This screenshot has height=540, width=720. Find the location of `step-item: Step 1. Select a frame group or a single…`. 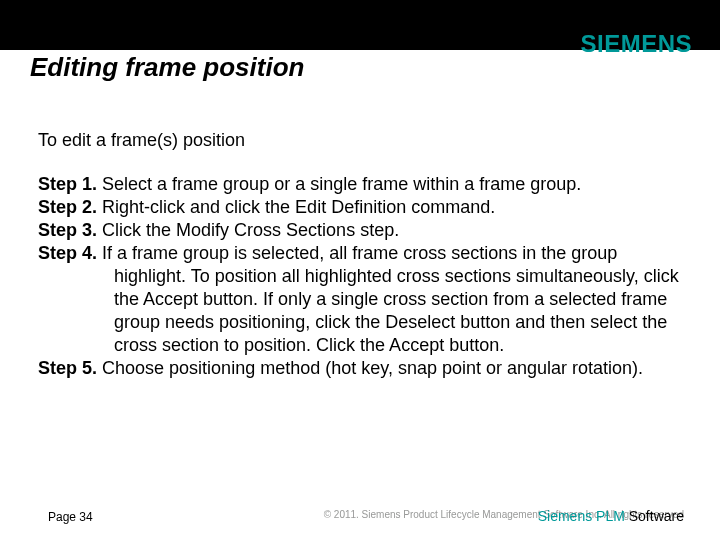

step-item: Step 1. Select a frame group or a single… is located at coordinates (360, 184).